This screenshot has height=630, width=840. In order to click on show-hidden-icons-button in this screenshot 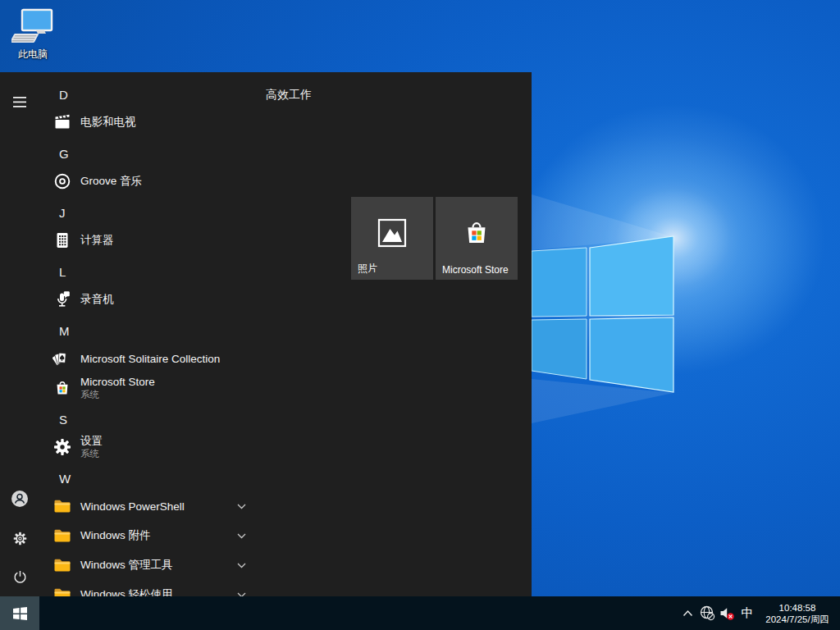, I will do `click(687, 614)`.